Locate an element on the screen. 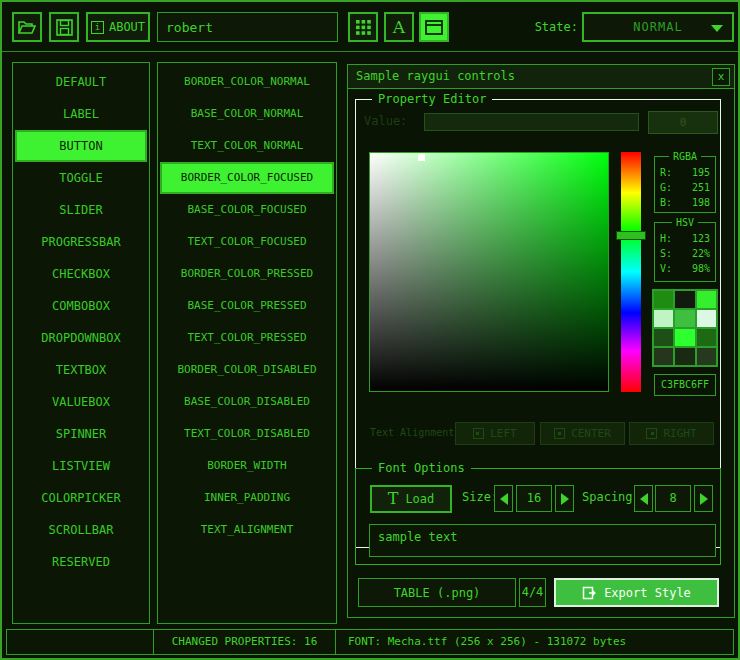 This screenshot has width=740, height=660. g-label: G: is located at coordinates (666, 188).